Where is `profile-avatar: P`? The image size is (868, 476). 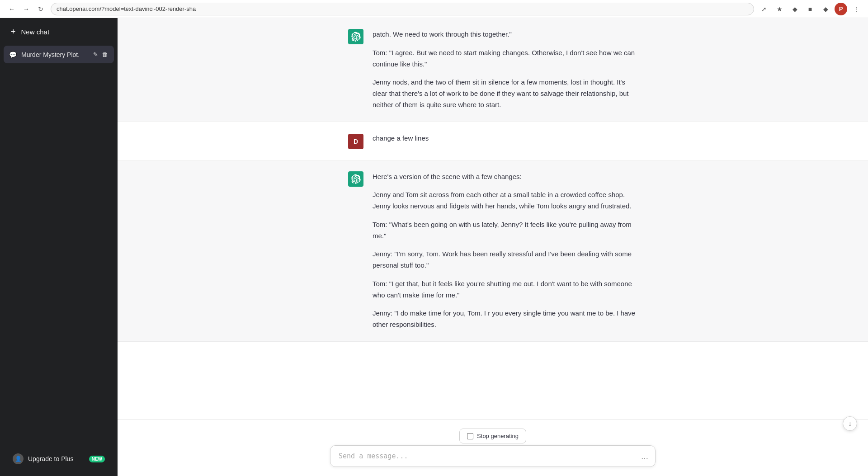
profile-avatar: P is located at coordinates (841, 9).